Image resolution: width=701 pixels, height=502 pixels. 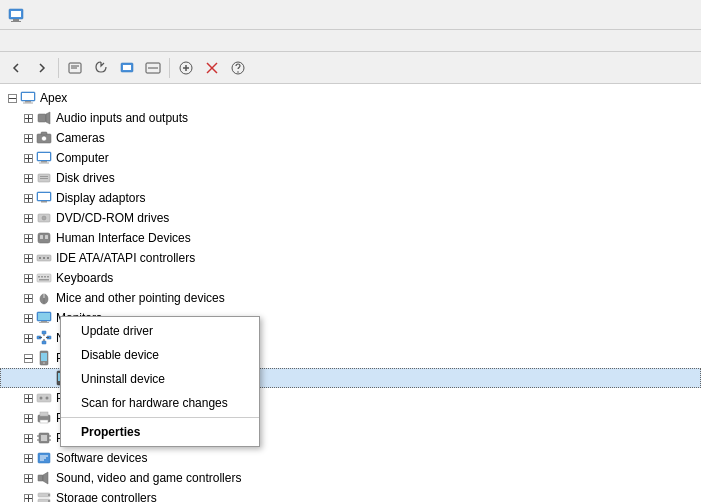 What do you see at coordinates (28, 238) in the screenshot?
I see `expand-icon-hid` at bounding box center [28, 238].